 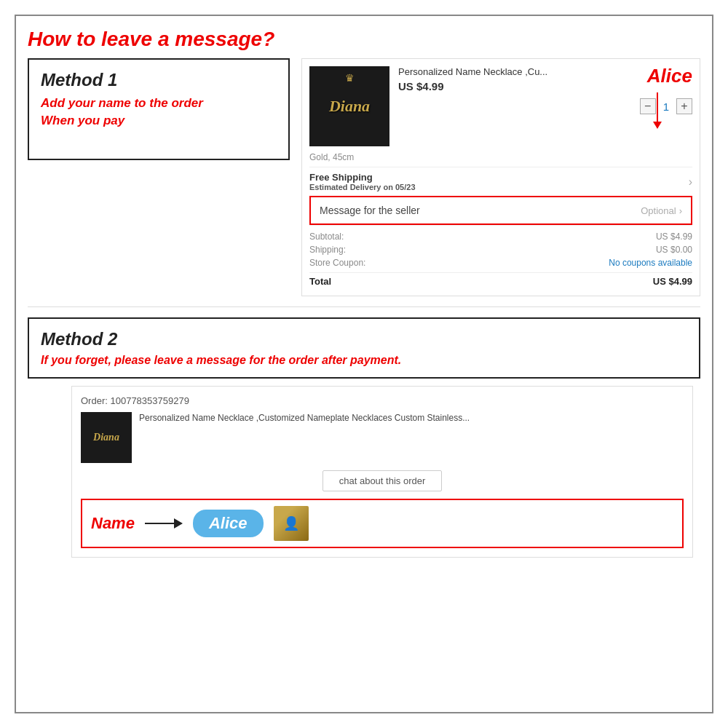 I want to click on order-product-image: Diana, so click(x=106, y=438).